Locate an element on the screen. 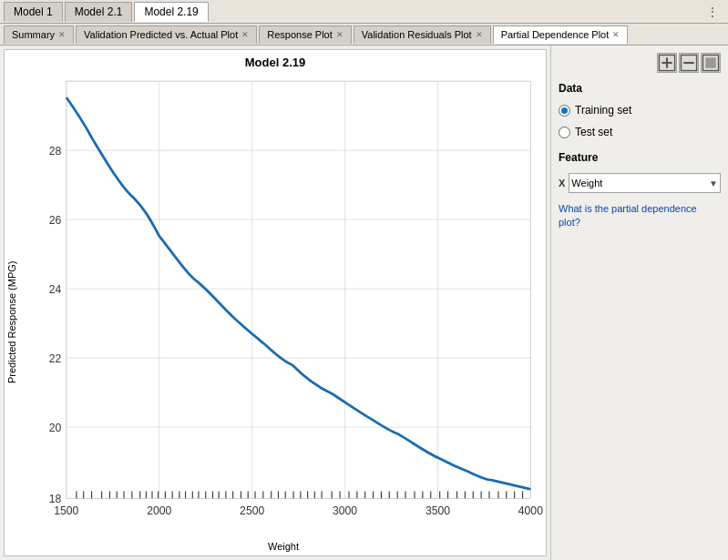  training-set-radio: Training set is located at coordinates (640, 110).